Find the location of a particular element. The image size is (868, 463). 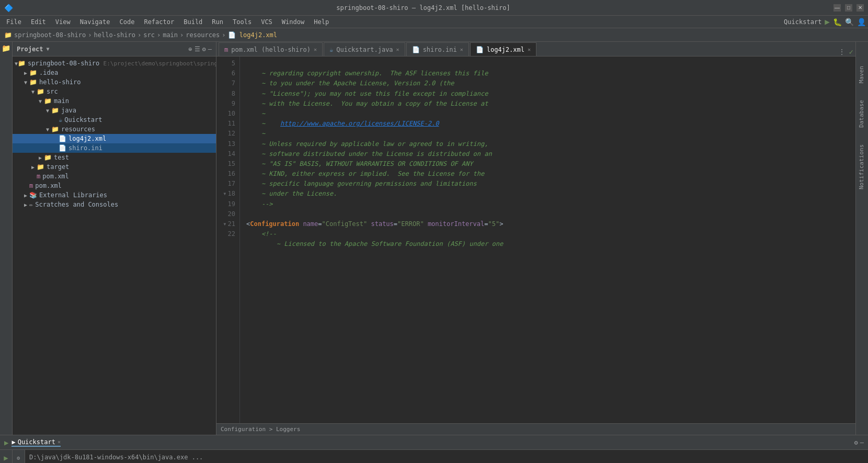

tree-arrow-main: ▼ is located at coordinates (40, 101).